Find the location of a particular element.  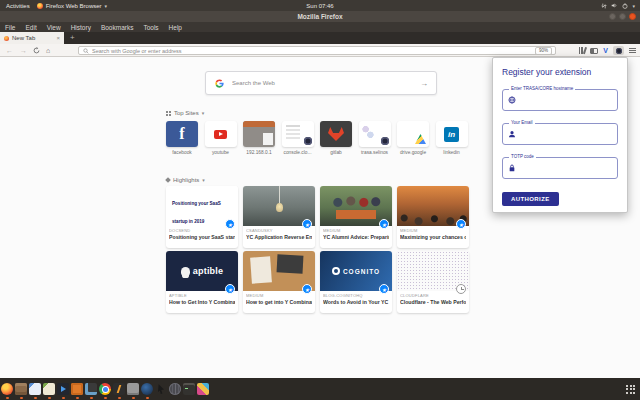

back-button: ← is located at coordinates (10, 50).